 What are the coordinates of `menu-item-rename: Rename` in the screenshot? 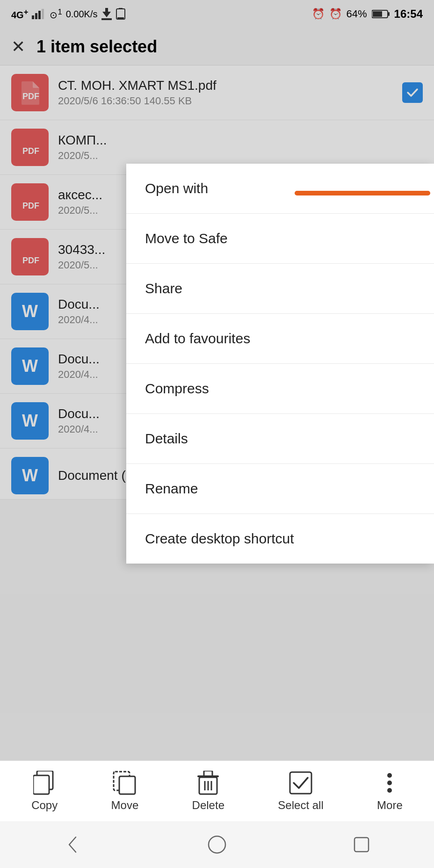 It's located at (280, 489).